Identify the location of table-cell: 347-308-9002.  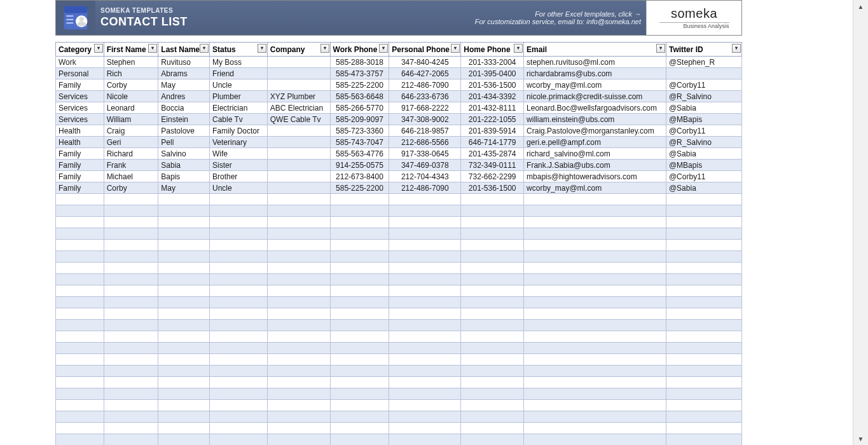
(425, 120).